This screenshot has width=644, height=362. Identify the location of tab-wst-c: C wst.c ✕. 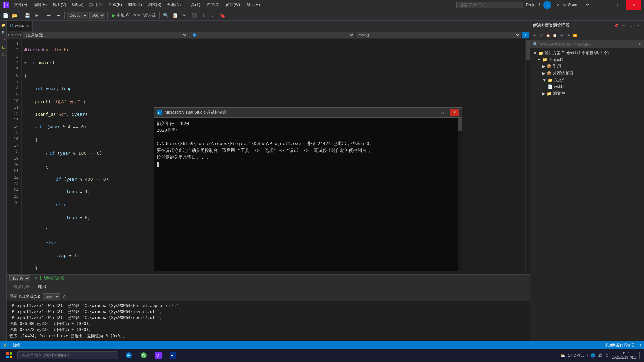
(19, 26).